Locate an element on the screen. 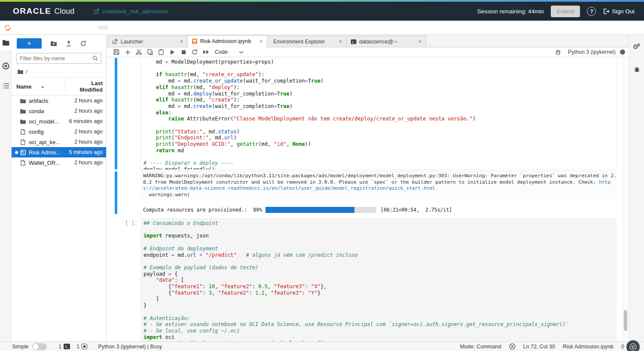 This screenshot has width=644, height=351. logo-cloud-text: Cloud is located at coordinates (64, 11).